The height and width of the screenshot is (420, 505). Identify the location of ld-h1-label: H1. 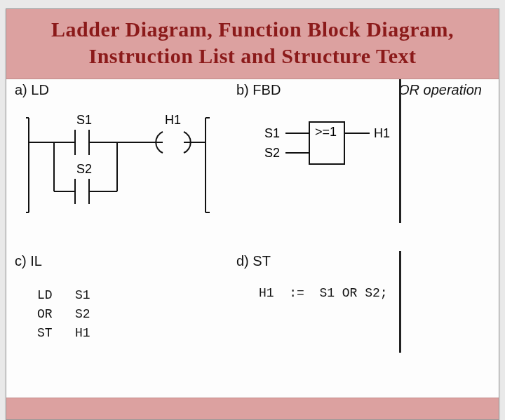
(173, 120).